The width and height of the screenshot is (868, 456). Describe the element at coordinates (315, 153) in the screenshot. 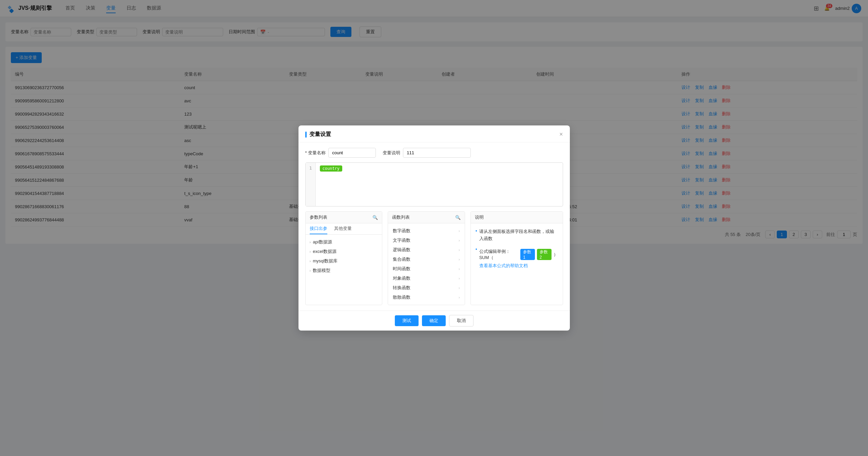

I see `variable-name-form-label: * 变量名称` at that location.